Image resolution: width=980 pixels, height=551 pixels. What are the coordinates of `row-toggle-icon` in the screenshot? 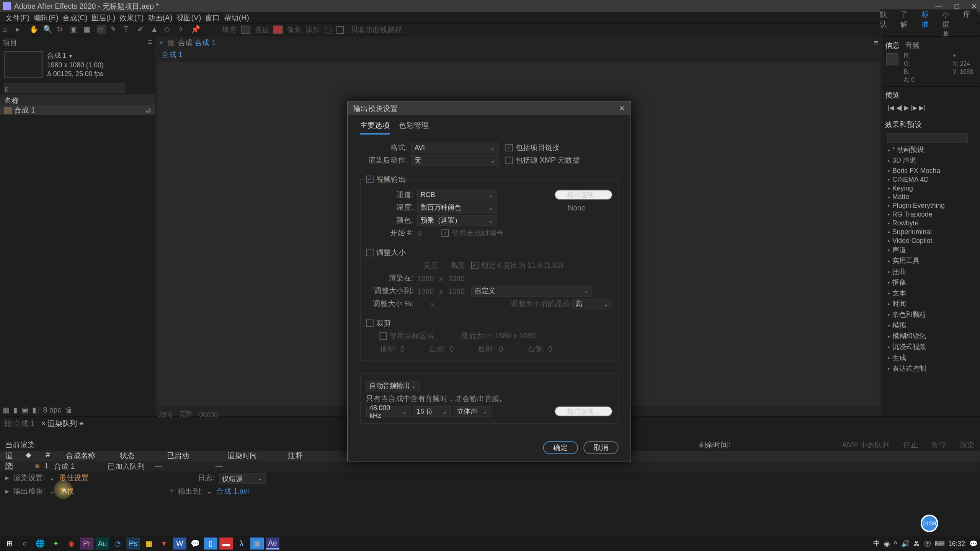 It's located at (10, 466).